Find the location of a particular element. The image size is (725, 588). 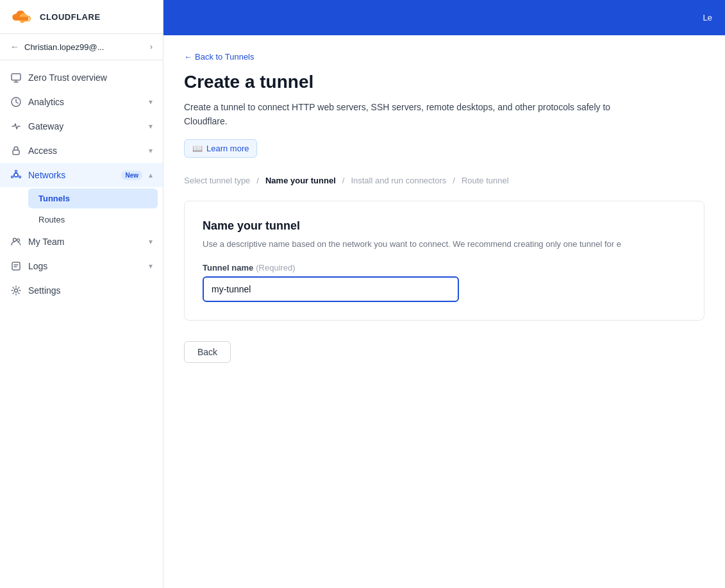

account-name: Christian.lopez99@... is located at coordinates (85, 47).